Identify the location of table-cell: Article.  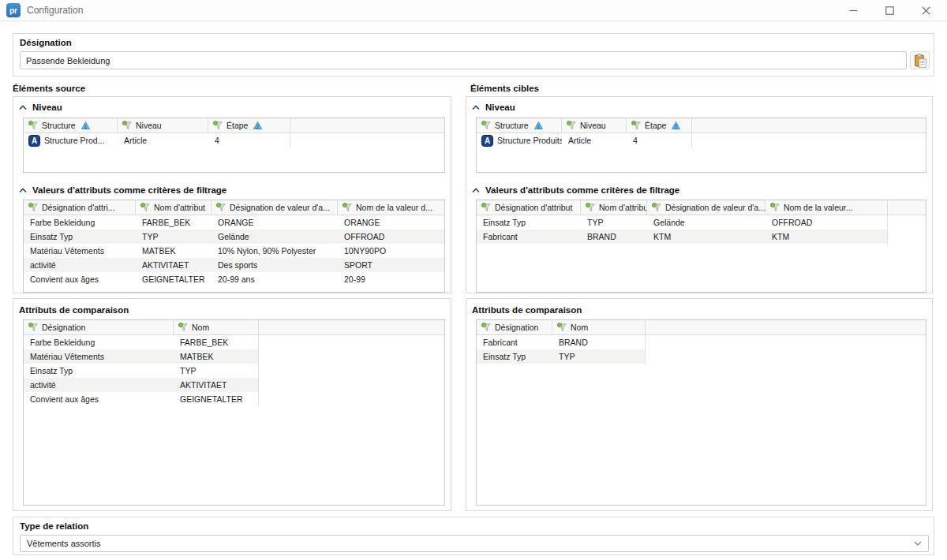
(594, 140).